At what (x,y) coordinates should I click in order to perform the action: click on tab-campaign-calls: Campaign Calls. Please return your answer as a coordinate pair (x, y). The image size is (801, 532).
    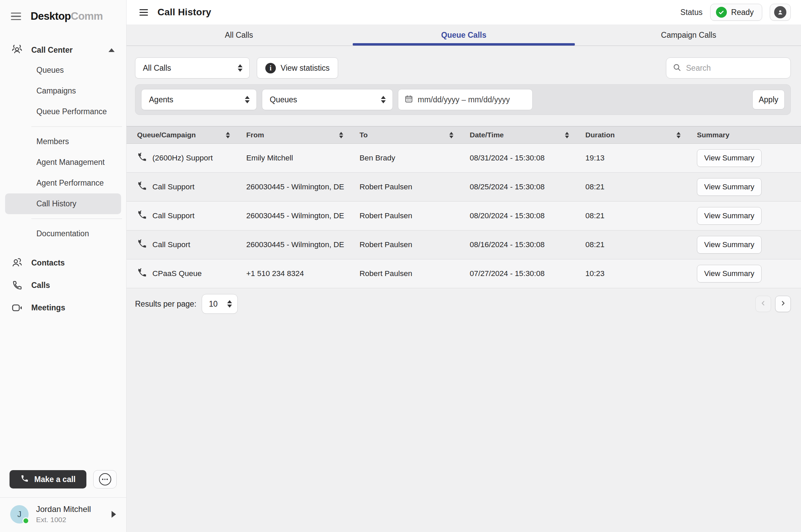
    Looking at the image, I should click on (688, 35).